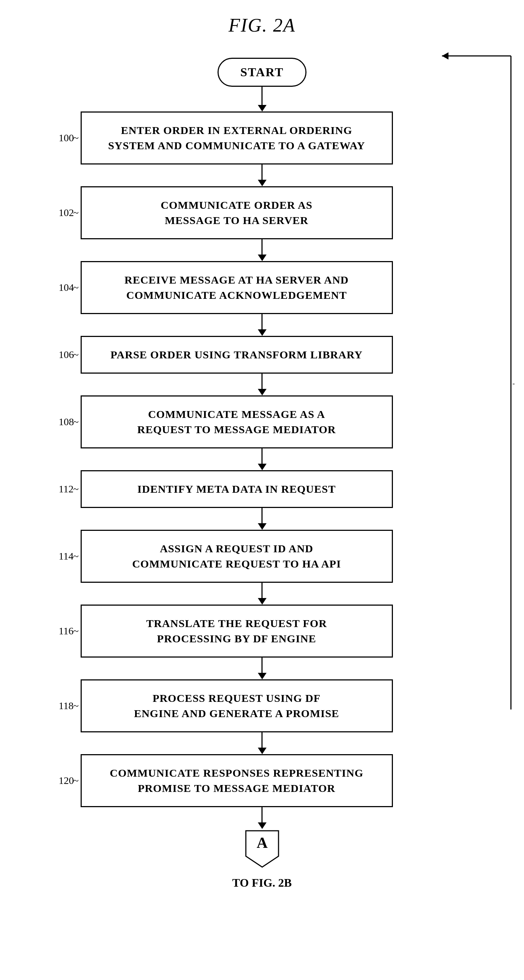 The width and height of the screenshot is (524, 980). What do you see at coordinates (237, 355) in the screenshot?
I see `node-106: PARSE ORDER USING TRANSFORM LIBRARY` at bounding box center [237, 355].